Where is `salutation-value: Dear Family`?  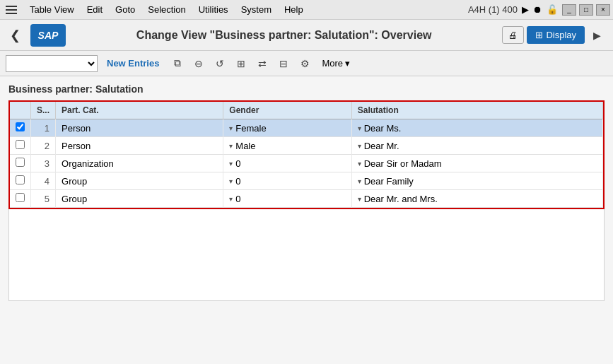
salutation-value: Dear Family is located at coordinates (389, 181).